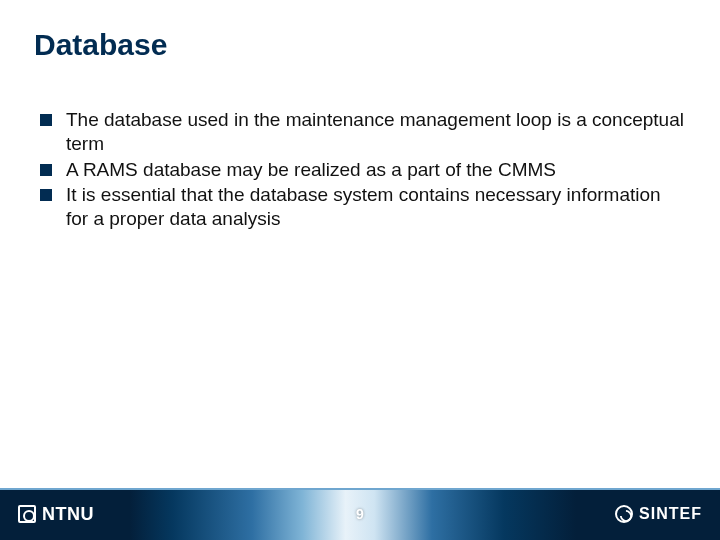 The image size is (720, 540). Describe the element at coordinates (360, 514) in the screenshot. I see `footer-content: NTNU 9 SINTEF` at that location.